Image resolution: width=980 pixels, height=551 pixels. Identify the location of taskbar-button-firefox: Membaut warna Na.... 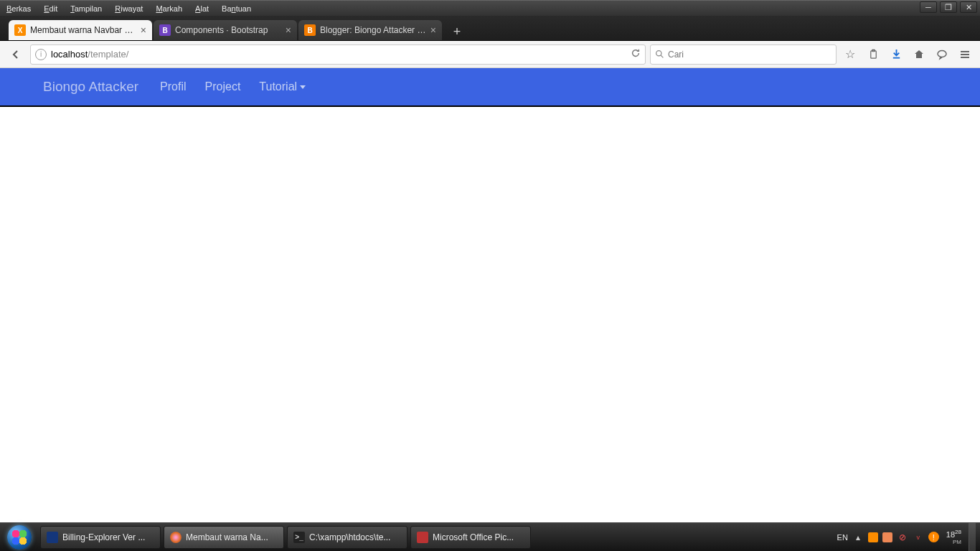
(224, 537).